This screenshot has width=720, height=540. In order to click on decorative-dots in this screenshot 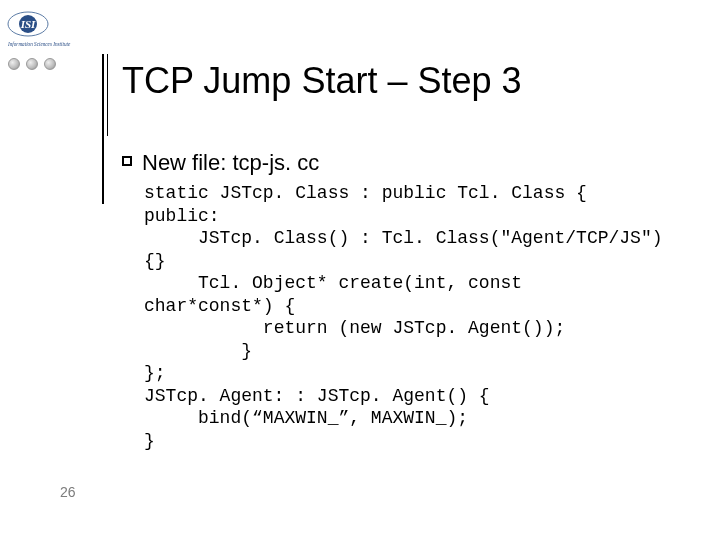, I will do `click(32, 64)`.